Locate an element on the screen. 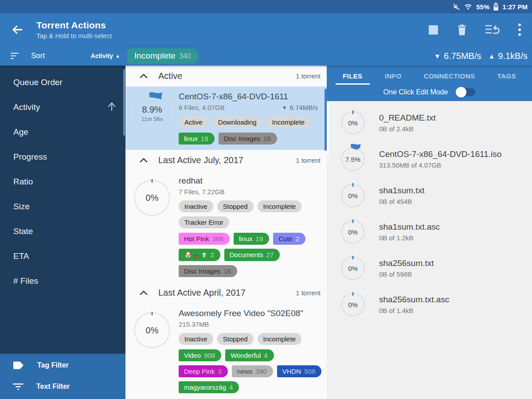  section-title: Last Active April, 2017 is located at coordinates (202, 293).